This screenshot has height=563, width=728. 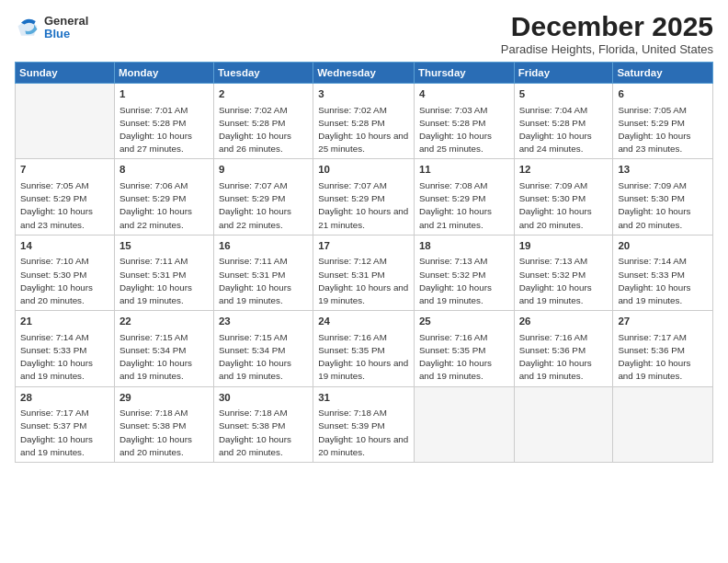 I want to click on day-number: 16, so click(x=263, y=247).